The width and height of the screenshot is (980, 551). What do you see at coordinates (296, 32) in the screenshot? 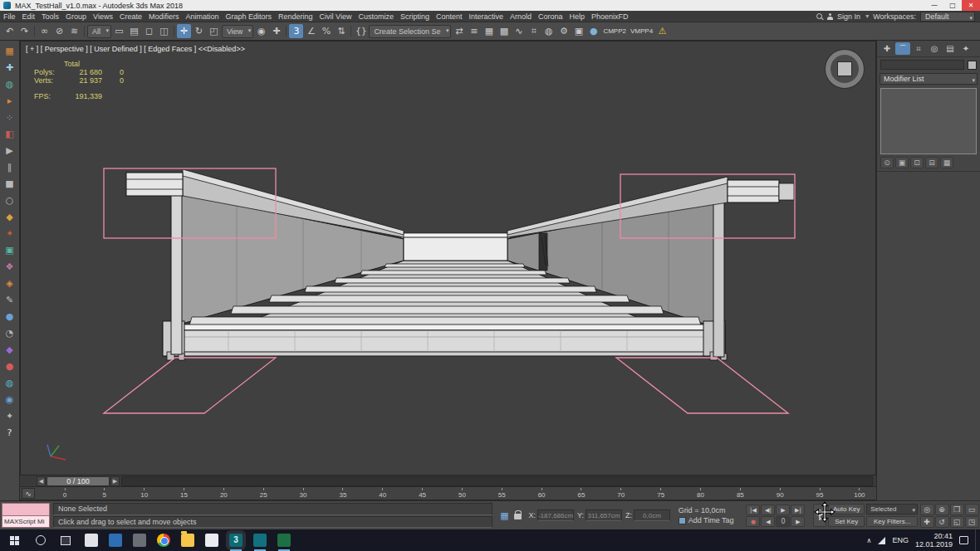
I see `snaps-toggle-icon: 3` at bounding box center [296, 32].